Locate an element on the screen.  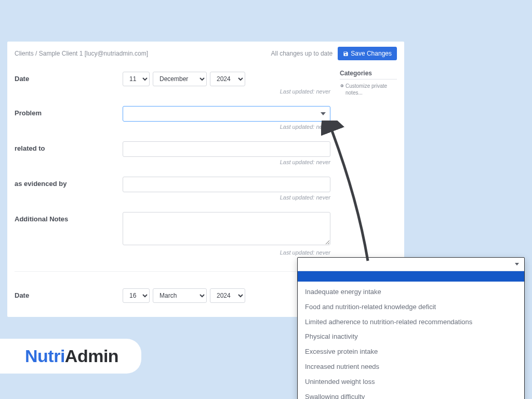
notes-textarea is located at coordinates (227, 229).